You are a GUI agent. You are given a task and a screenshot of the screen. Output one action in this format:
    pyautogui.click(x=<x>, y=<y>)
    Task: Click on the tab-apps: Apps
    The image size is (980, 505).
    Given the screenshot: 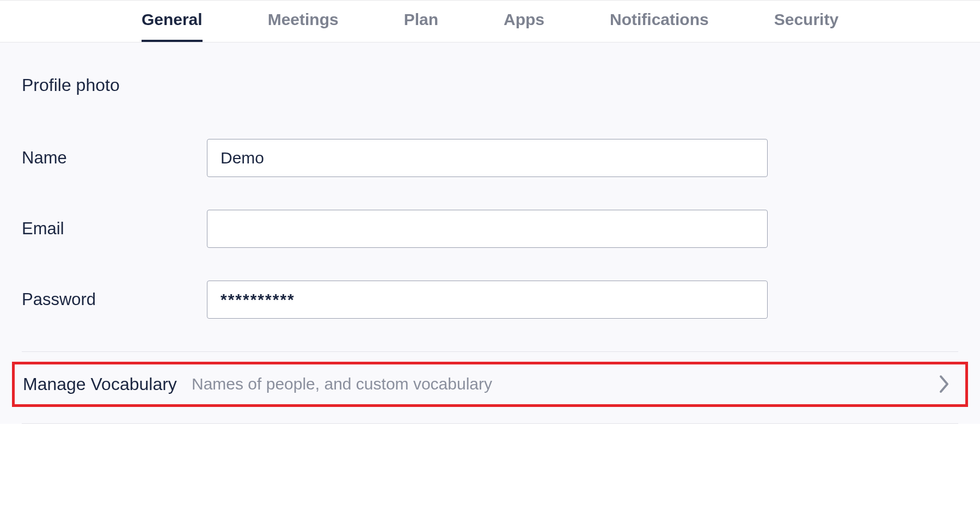 What is the action you would take?
    pyautogui.click(x=524, y=26)
    